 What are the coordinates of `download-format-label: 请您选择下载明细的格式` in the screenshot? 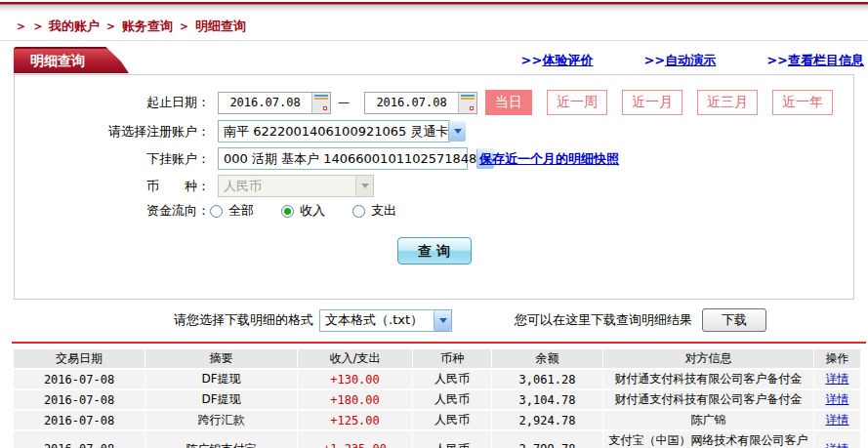 It's located at (244, 320).